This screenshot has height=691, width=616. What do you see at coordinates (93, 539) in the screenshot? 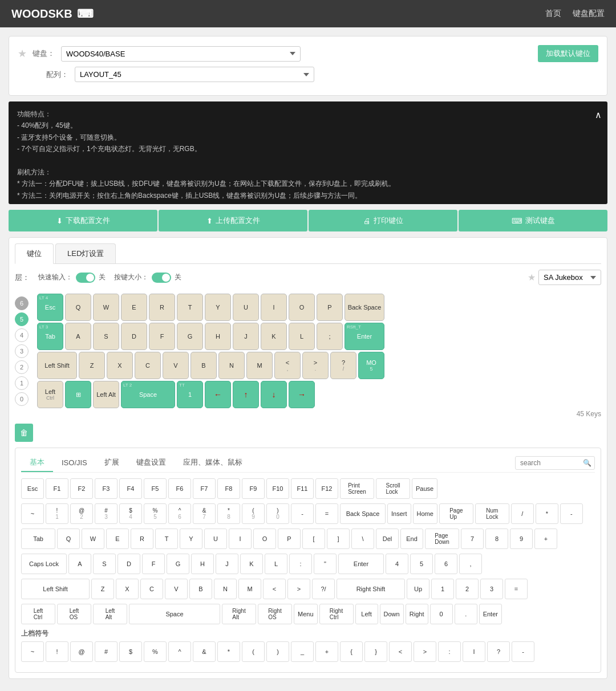
I see `pick-w2: W` at bounding box center [93, 539].